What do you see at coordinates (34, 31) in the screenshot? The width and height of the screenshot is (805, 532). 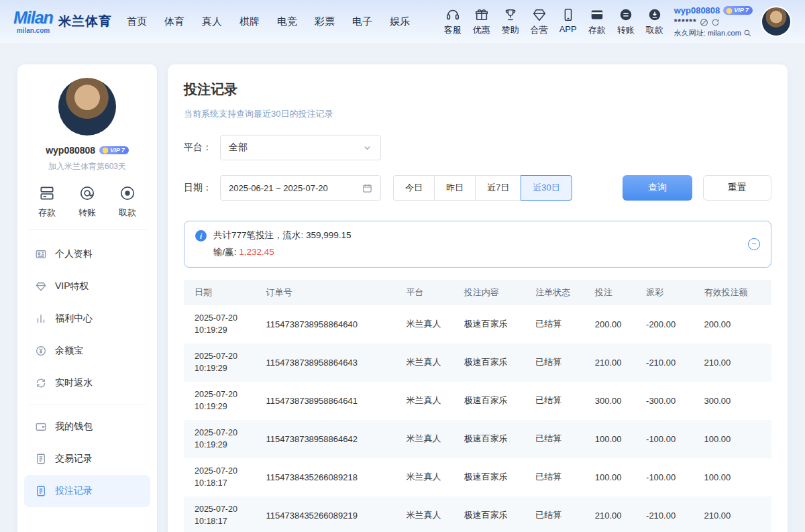 I see `logo-domain: milan.com` at bounding box center [34, 31].